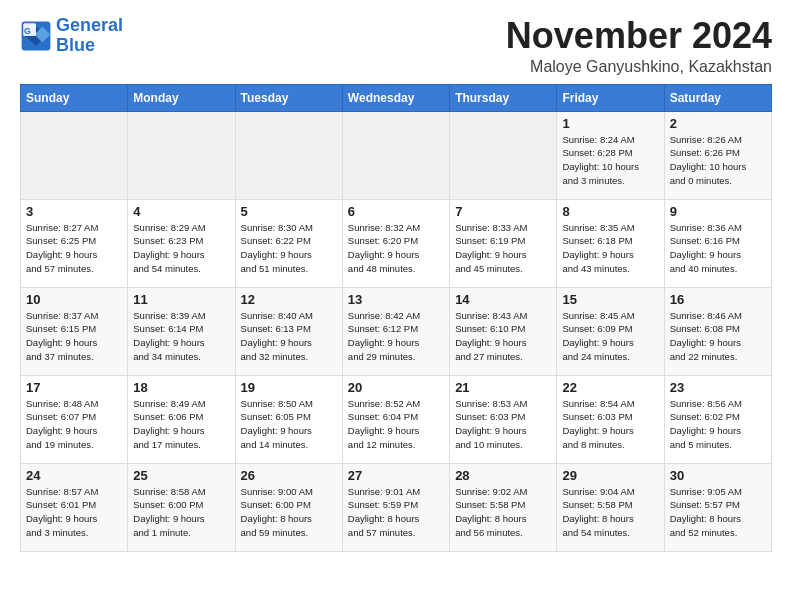  Describe the element at coordinates (289, 388) in the screenshot. I see `day-number: 19` at that location.